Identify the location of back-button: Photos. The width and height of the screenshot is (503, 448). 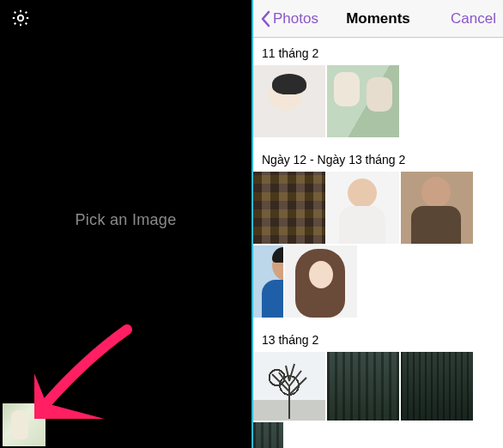
(289, 19).